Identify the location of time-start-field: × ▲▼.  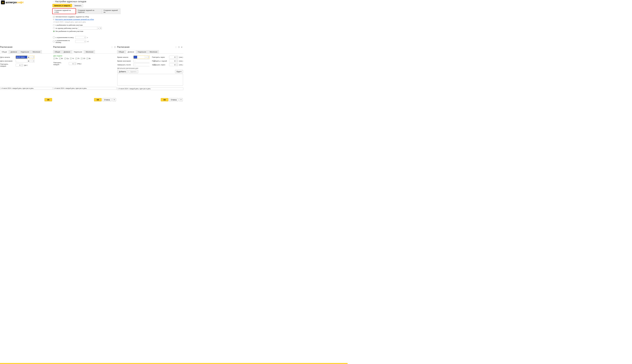
(142, 57).